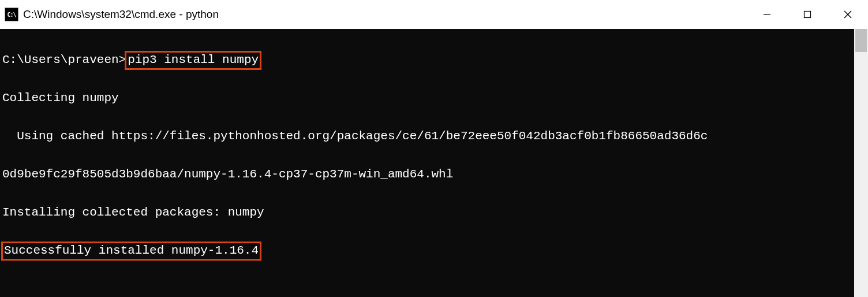 The image size is (868, 297). I want to click on prompt: C:\Users\praveen>, so click(64, 60).